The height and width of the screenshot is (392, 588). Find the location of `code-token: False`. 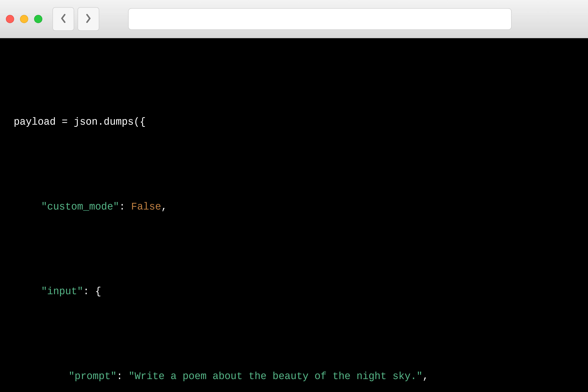

code-token: False is located at coordinates (146, 207).